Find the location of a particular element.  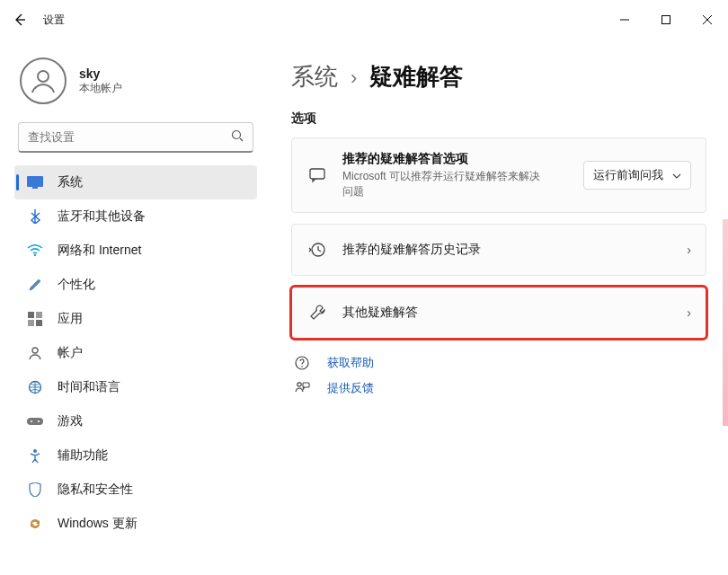

row-label: 其他疑难解答 is located at coordinates (380, 313).